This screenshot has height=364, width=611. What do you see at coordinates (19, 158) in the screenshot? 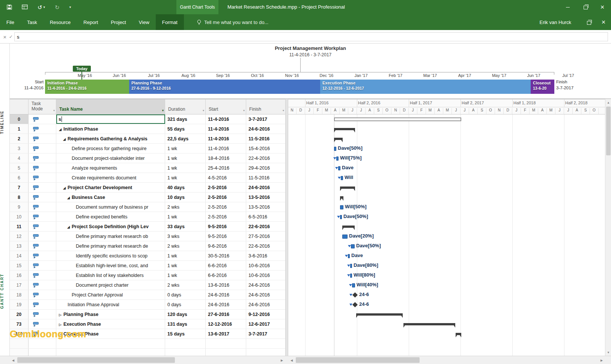
I see `row-number: 4` at bounding box center [19, 158].